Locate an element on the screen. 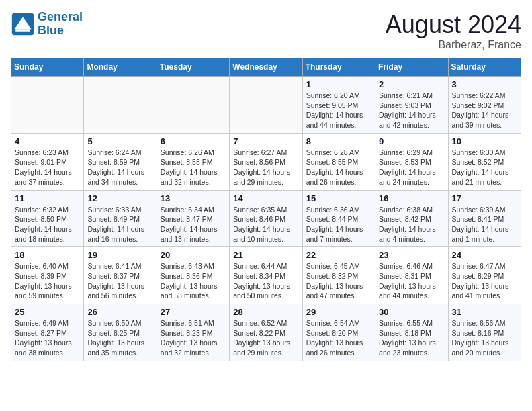  day-number: 26 is located at coordinates (120, 312).